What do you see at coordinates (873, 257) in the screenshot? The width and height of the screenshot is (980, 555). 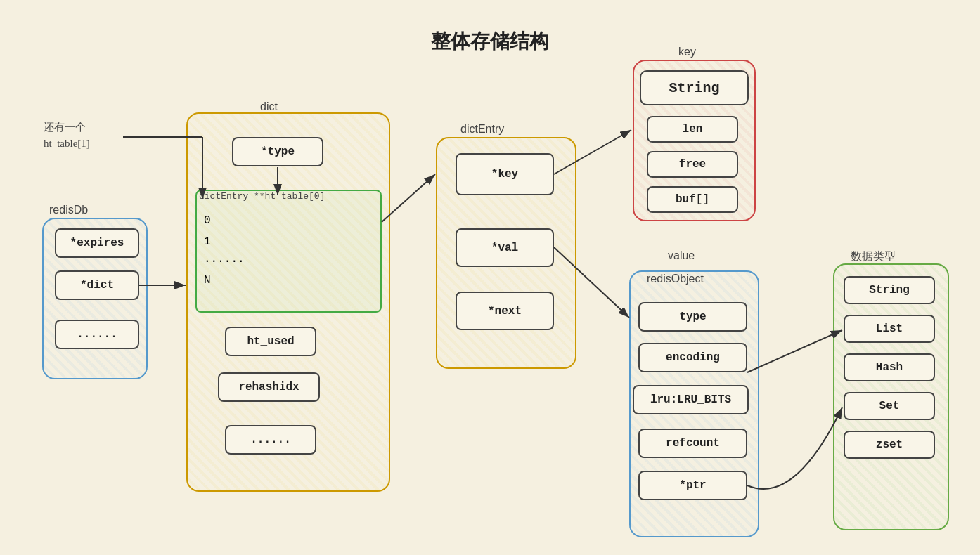 I see `datatypes-label: 数据类型` at bounding box center [873, 257].